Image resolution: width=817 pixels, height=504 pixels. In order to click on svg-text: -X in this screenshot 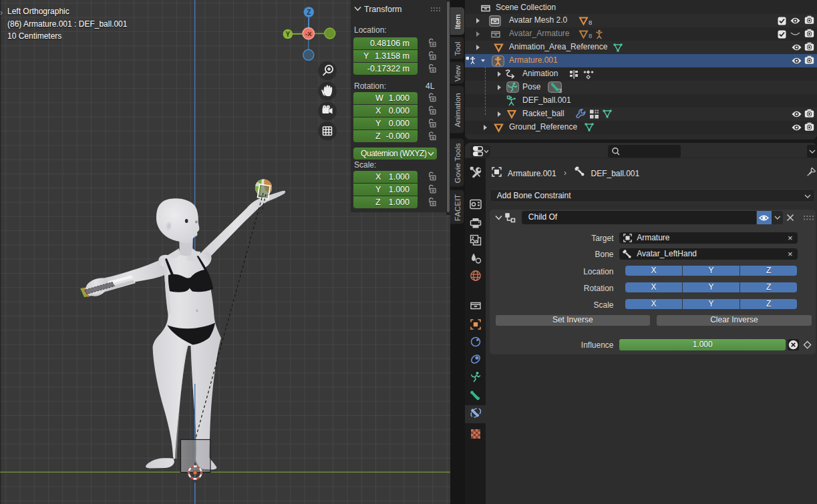, I will do `click(309, 33)`.